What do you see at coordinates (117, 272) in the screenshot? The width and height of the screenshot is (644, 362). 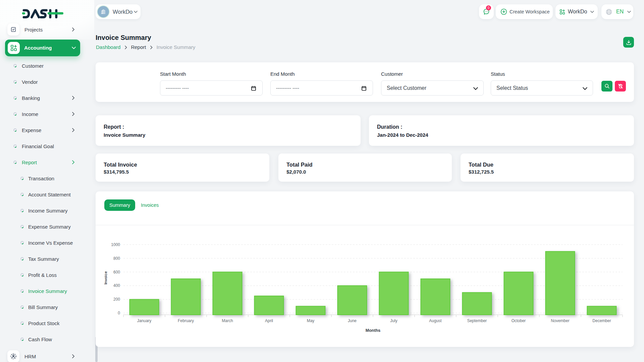 I see `svg-text: 600` at bounding box center [117, 272].